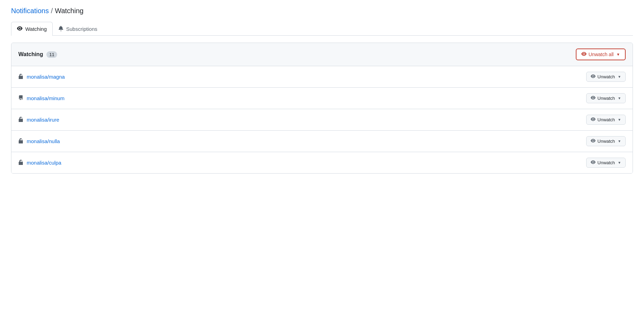 The image size is (644, 316). What do you see at coordinates (43, 141) in the screenshot?
I see `repo-link: monalisa/nulla` at bounding box center [43, 141].